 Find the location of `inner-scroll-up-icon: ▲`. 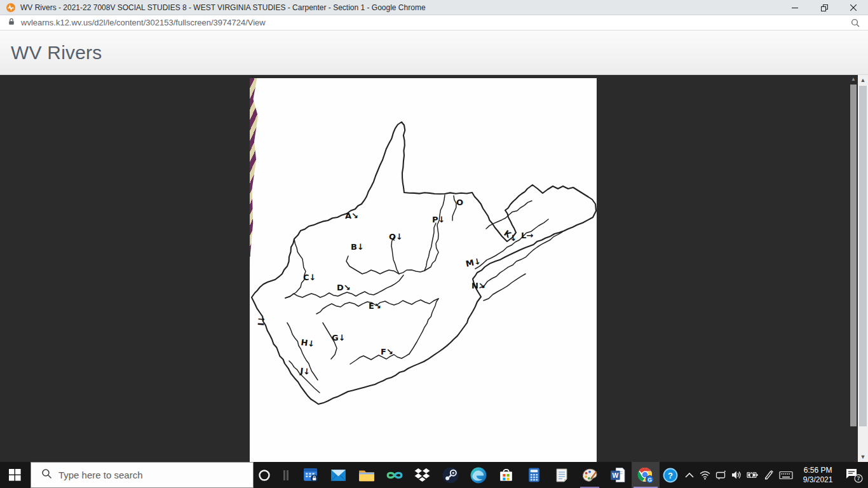

inner-scroll-up-icon: ▲ is located at coordinates (853, 79).